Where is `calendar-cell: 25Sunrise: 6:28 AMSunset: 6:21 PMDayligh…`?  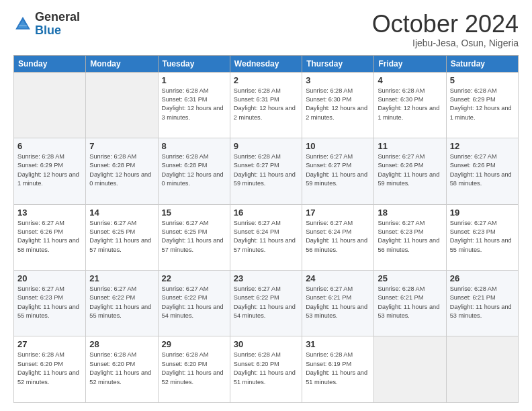
calendar-cell: 25Sunrise: 6:28 AMSunset: 6:21 PMDayligh… is located at coordinates (410, 304).